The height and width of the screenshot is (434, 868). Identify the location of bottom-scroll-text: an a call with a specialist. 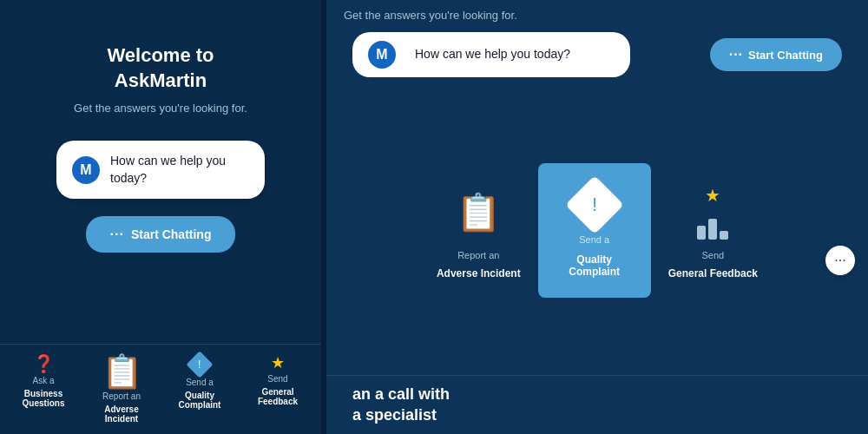
(597, 404).